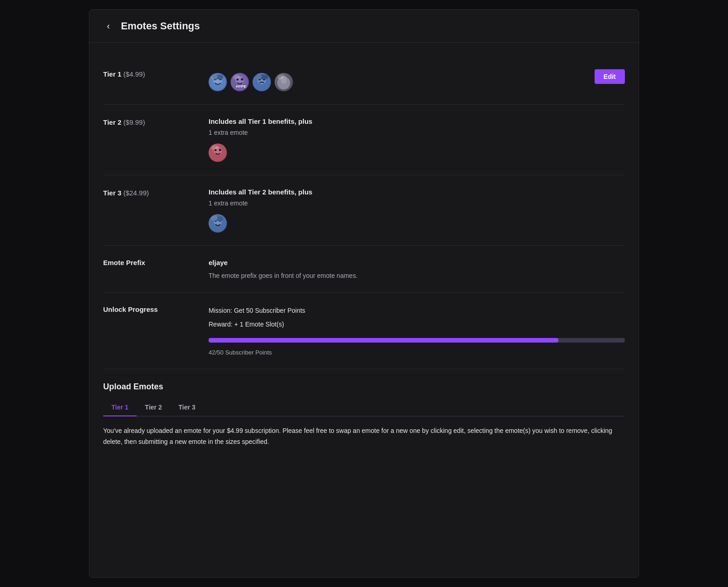 This screenshot has width=728, height=587. What do you see at coordinates (149, 73) in the screenshot?
I see `tier1-label: Tier 1 ($4.99)` at bounding box center [149, 73].